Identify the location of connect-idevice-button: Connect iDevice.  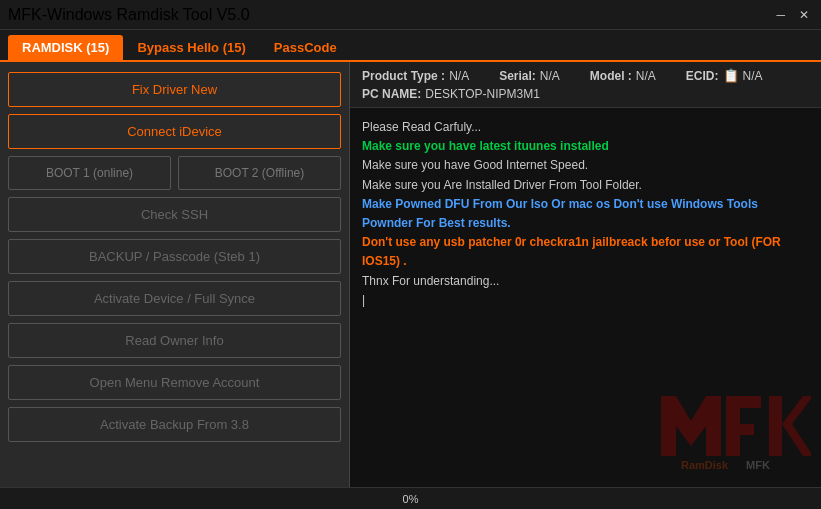
(174, 132).